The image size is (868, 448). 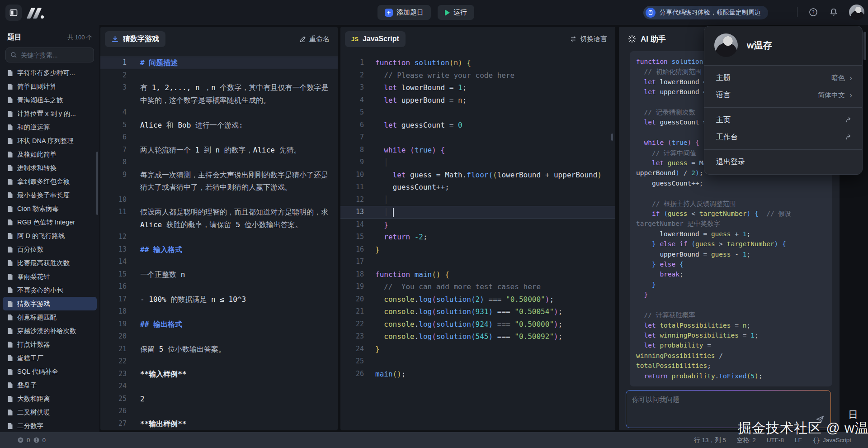 I want to click on editor-line: 11 guessCount++;, so click(x=478, y=187).